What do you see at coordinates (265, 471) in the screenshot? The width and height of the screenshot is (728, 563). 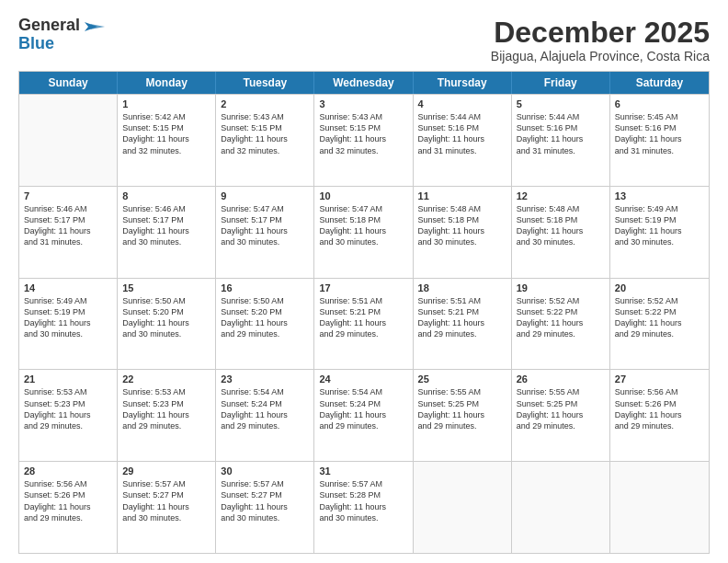 I see `day-number: 30` at bounding box center [265, 471].